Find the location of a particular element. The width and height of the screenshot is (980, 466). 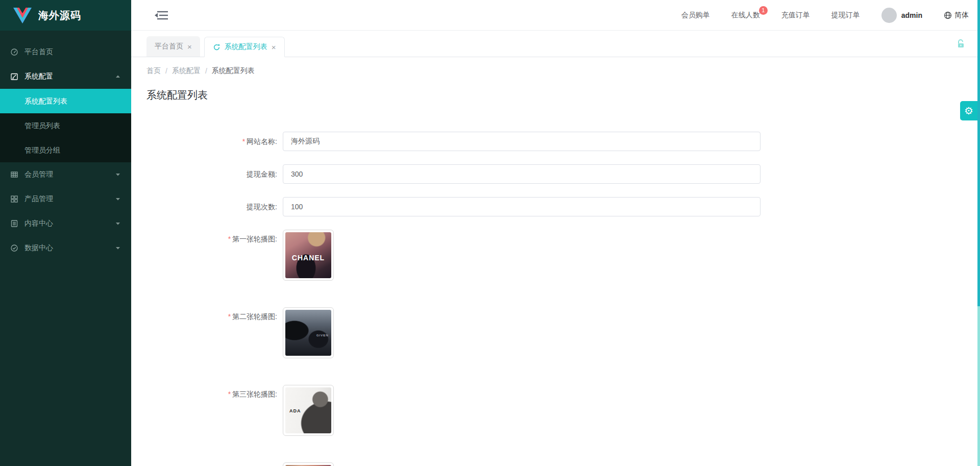

sidebar-fold-icon is located at coordinates (161, 15).